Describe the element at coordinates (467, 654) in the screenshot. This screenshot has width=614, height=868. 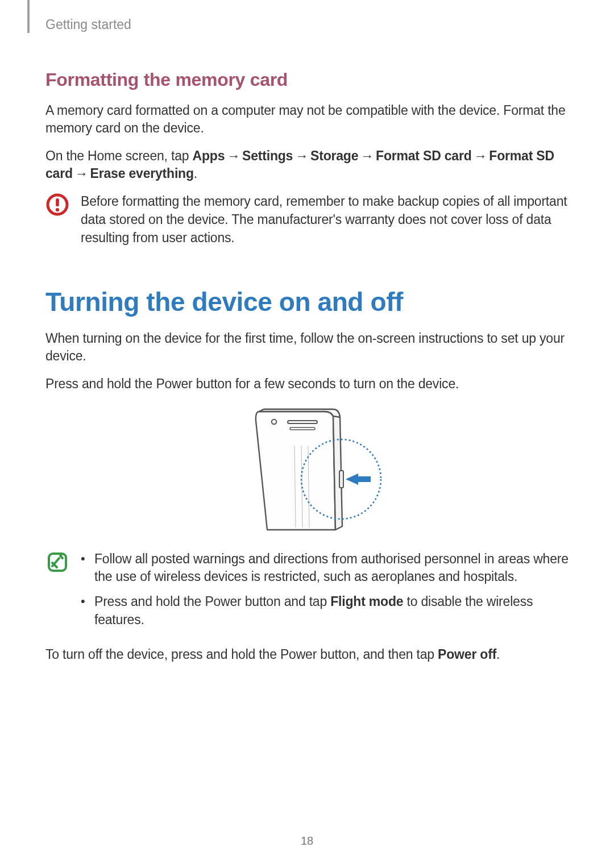
I see `ui-label: Power off` at that location.